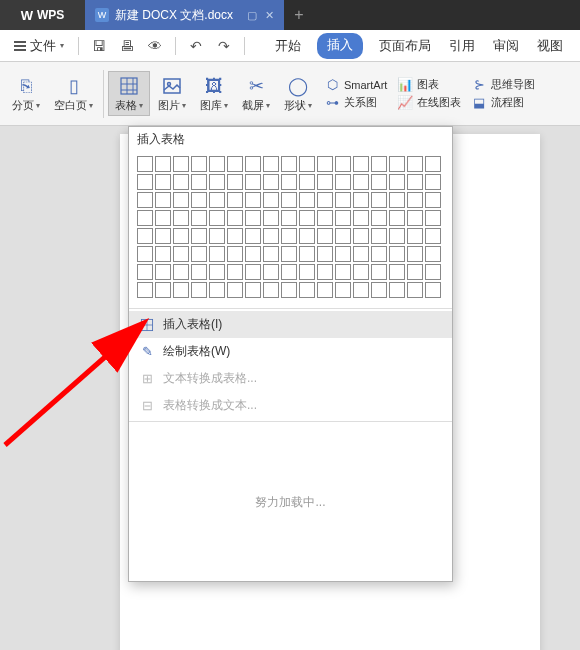 This screenshot has width=580, height=650. What do you see at coordinates (99, 46) in the screenshot?
I see `save-icon: 🖫` at bounding box center [99, 46].